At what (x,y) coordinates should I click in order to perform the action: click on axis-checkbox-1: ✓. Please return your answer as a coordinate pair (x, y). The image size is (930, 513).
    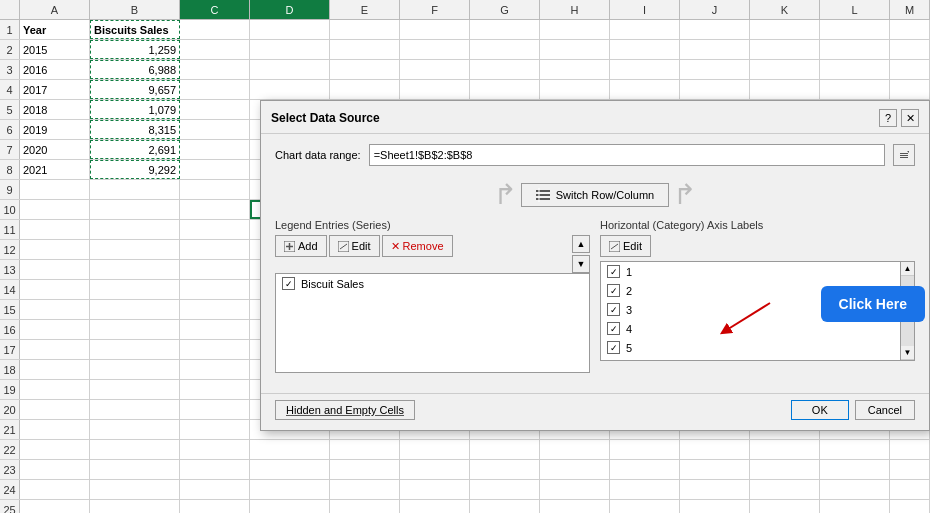
    Looking at the image, I should click on (614, 272).